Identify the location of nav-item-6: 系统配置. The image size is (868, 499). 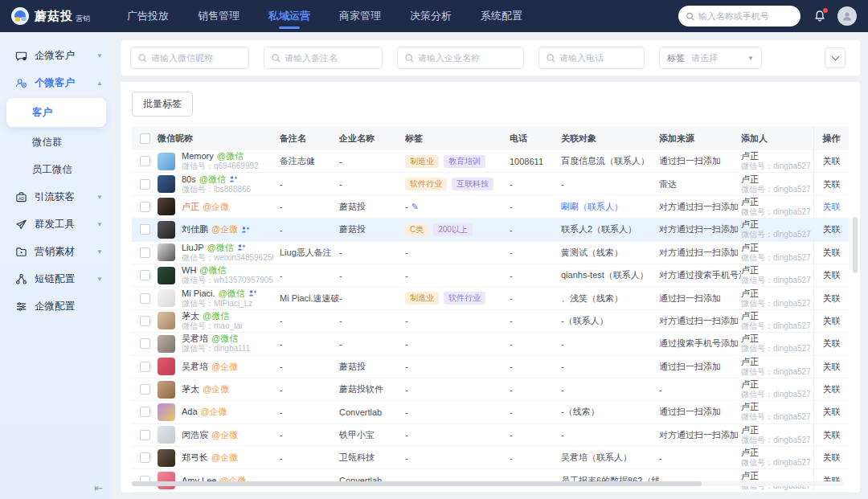
(502, 16).